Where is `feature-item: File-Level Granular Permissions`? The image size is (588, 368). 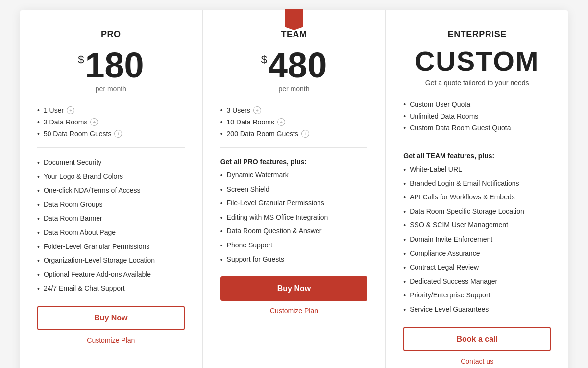
feature-item: File-Level Granular Permissions is located at coordinates (294, 204).